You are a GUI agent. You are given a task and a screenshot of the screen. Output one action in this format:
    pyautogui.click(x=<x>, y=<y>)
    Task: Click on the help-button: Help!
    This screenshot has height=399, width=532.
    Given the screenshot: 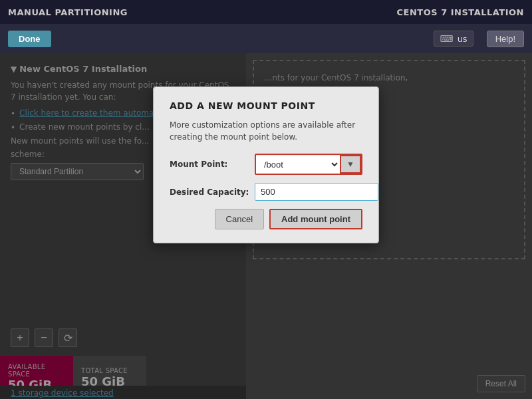 What is the action you would take?
    pyautogui.click(x=505, y=39)
    